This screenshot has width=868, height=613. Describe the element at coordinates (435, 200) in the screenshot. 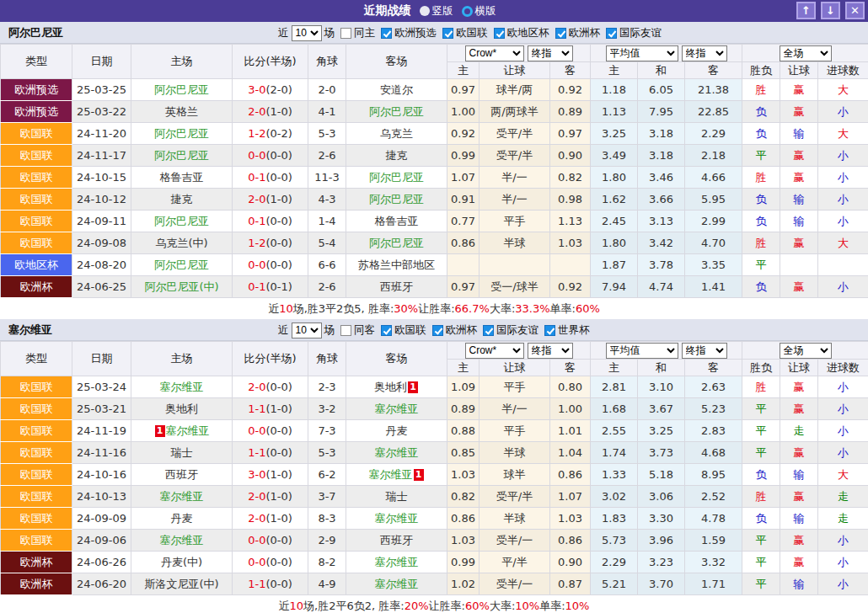

I see `match-row: 欧国联24-10-12捷克2-0(1-0)4-3阿尔巴尼亚0.91半/一0.98…` at that location.